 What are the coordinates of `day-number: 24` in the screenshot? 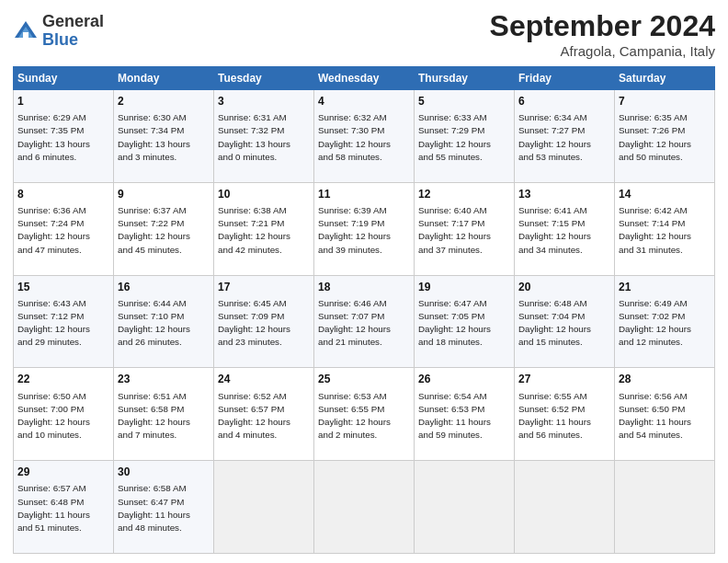 It's located at (264, 379).